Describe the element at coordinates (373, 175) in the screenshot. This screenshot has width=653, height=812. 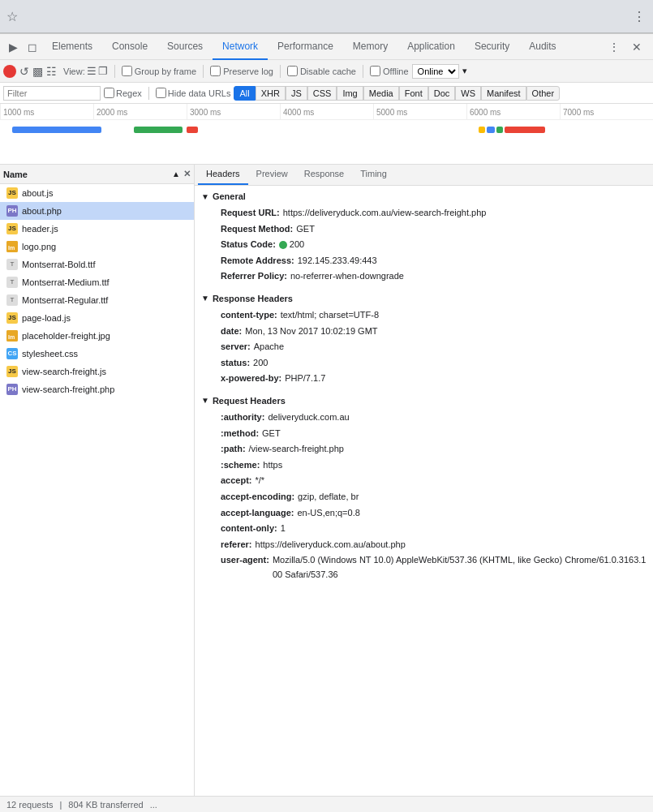
I see `detail-tab-timing: Timing` at that location.